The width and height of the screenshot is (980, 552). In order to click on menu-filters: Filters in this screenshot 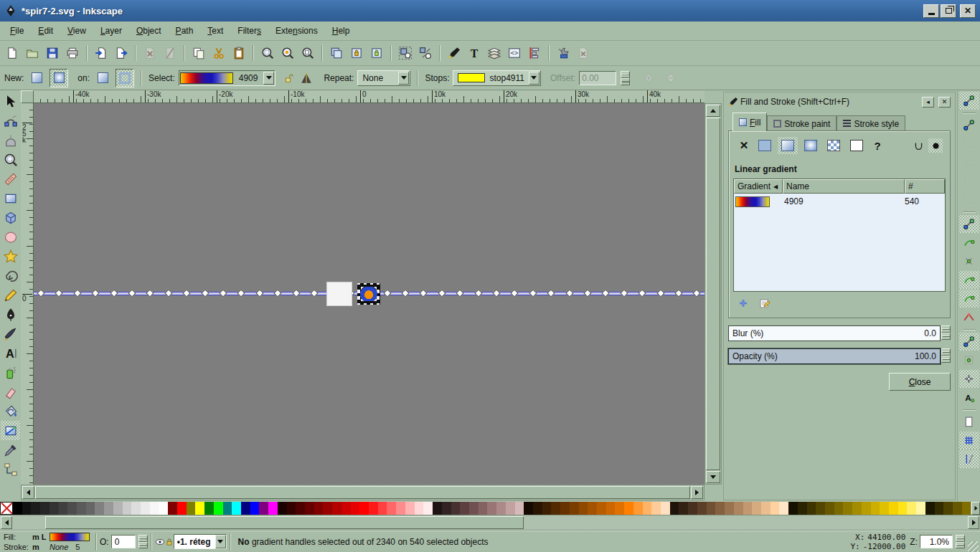, I will do `click(250, 31)`.